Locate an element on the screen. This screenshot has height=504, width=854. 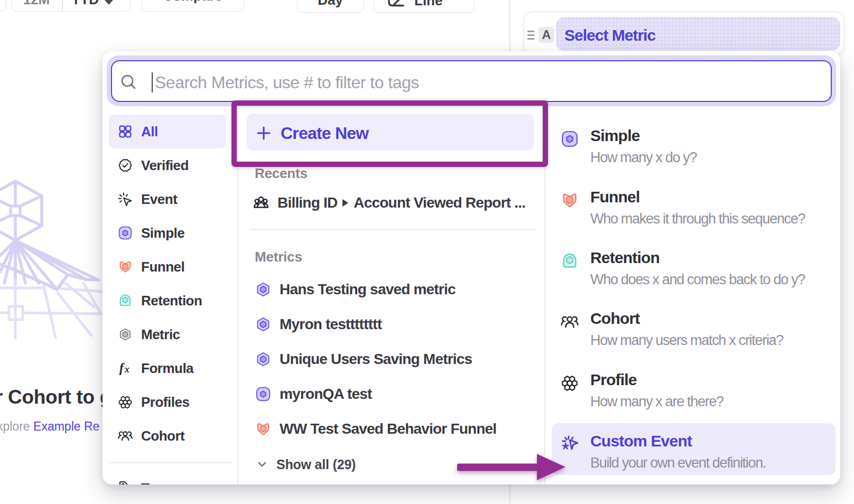
svg-text: x is located at coordinates (127, 369).